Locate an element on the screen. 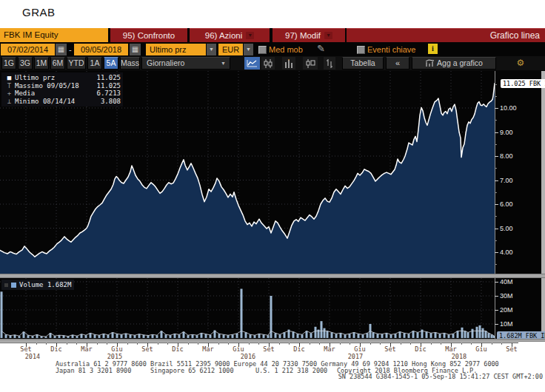 The image size is (545, 392). candlestick-icon is located at coordinates (268, 64).